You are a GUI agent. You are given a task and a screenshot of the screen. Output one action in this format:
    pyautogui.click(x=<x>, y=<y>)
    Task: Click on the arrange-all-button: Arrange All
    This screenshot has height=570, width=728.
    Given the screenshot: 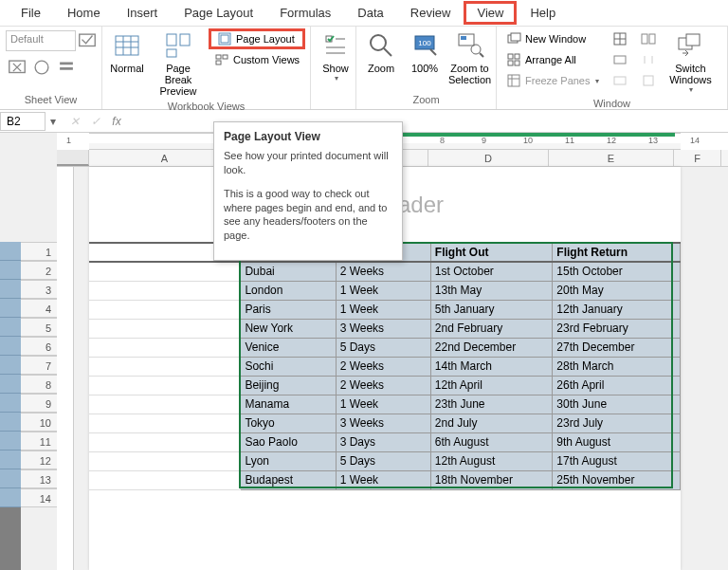 What is the action you would take?
    pyautogui.click(x=553, y=60)
    